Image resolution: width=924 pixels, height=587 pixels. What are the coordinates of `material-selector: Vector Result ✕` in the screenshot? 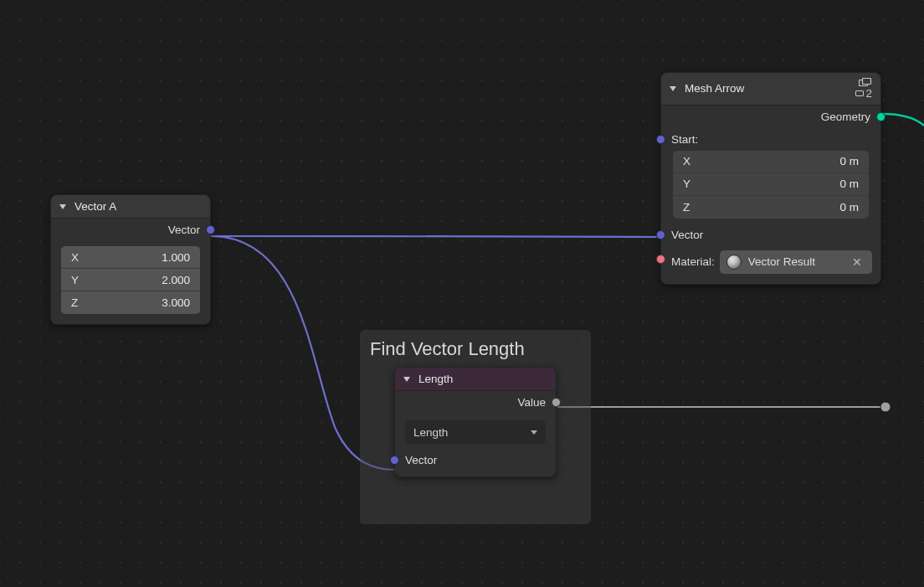 It's located at (796, 262).